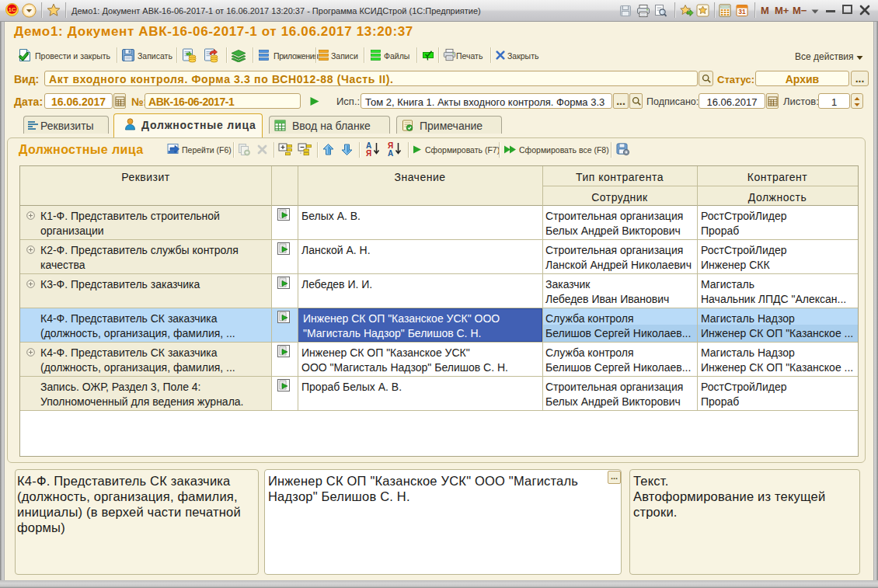 The height and width of the screenshot is (588, 878). Describe the element at coordinates (742, 12) in the screenshot. I see `svg-text: 31` at that location.